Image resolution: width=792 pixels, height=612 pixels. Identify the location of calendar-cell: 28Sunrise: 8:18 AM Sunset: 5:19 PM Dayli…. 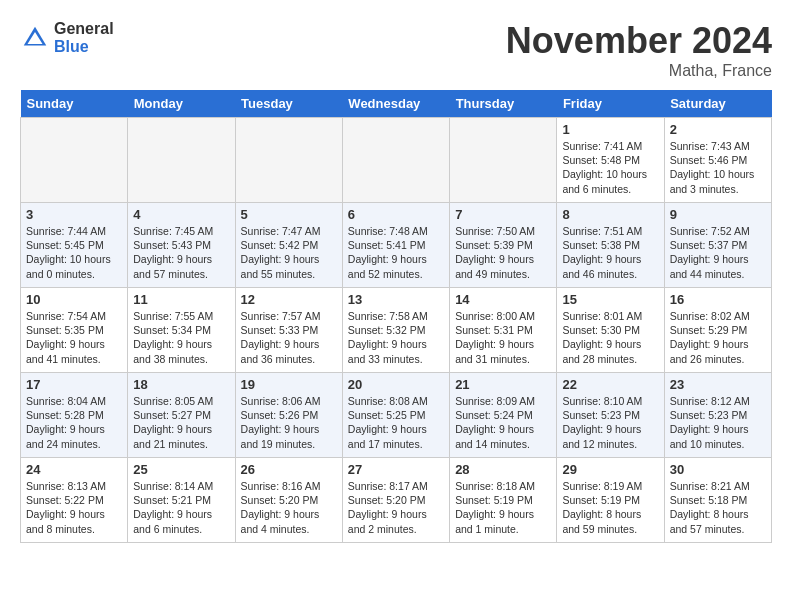
(504, 500).